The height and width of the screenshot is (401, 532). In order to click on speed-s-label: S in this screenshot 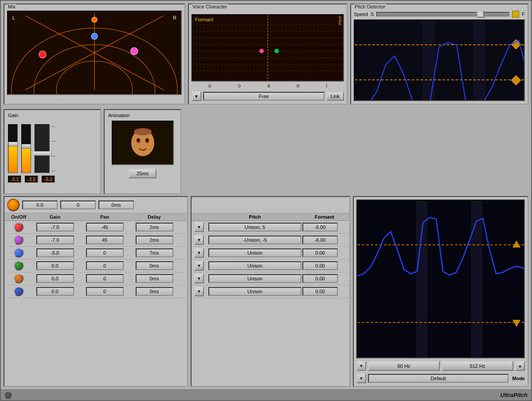, I will do `click(372, 14)`.